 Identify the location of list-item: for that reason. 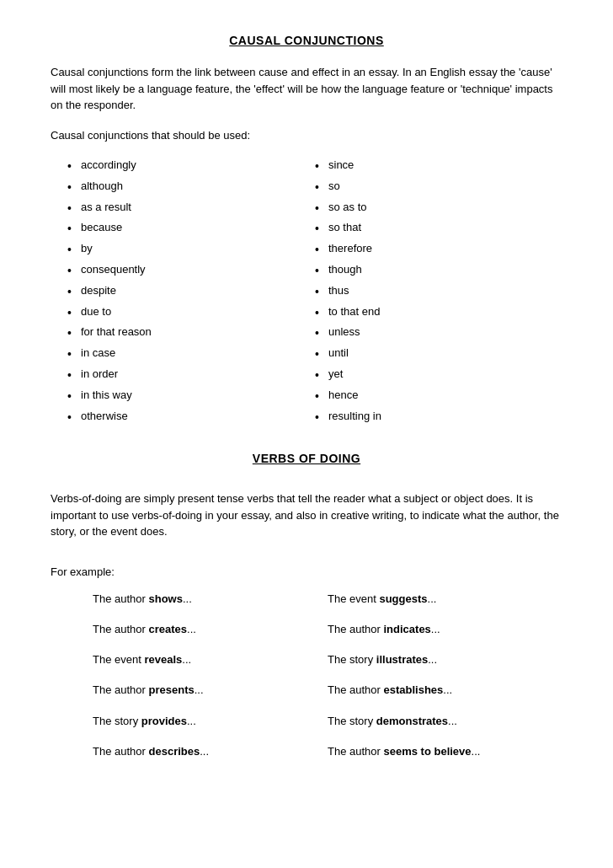
(191, 332).